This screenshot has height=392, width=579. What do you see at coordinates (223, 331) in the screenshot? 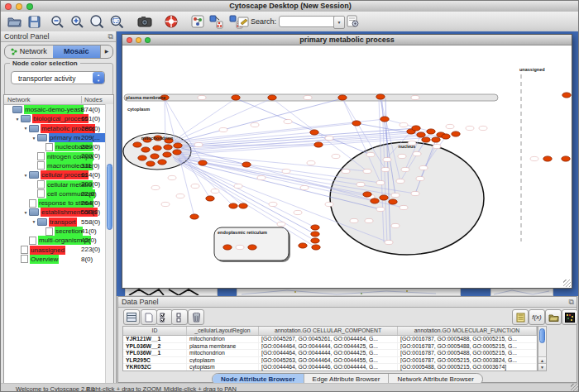
I see `column-header: _cellularLayoutRegion` at bounding box center [223, 331].